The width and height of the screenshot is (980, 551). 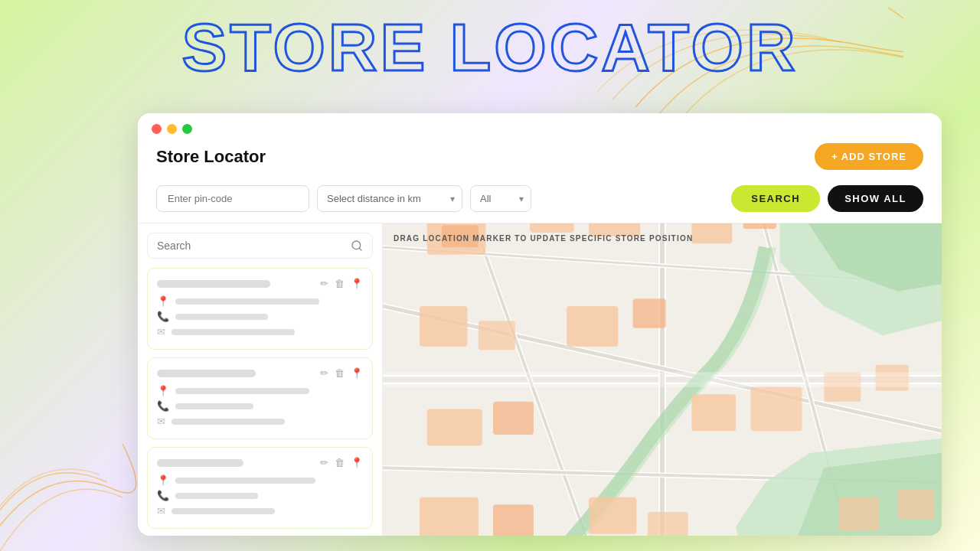 What do you see at coordinates (187, 129) in the screenshot?
I see `window-maximize-dot` at bounding box center [187, 129].